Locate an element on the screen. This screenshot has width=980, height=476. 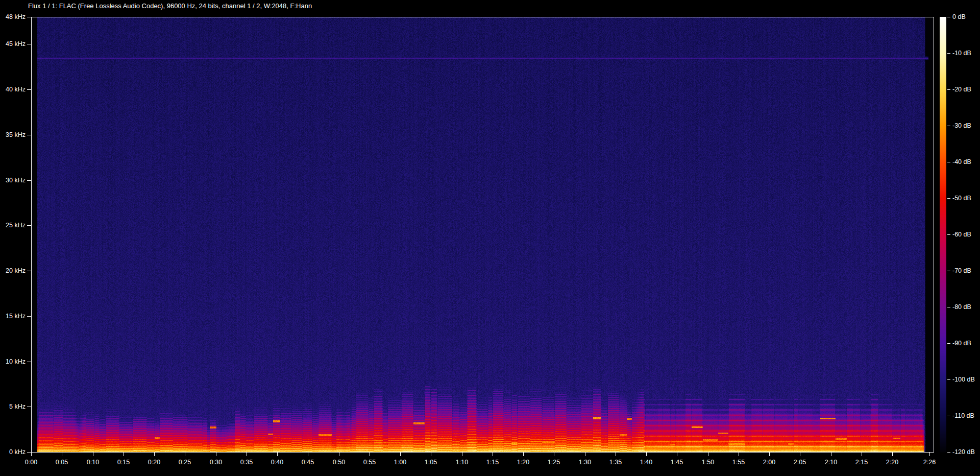
freq-tick-label: 5 kHz is located at coordinates (13, 407).